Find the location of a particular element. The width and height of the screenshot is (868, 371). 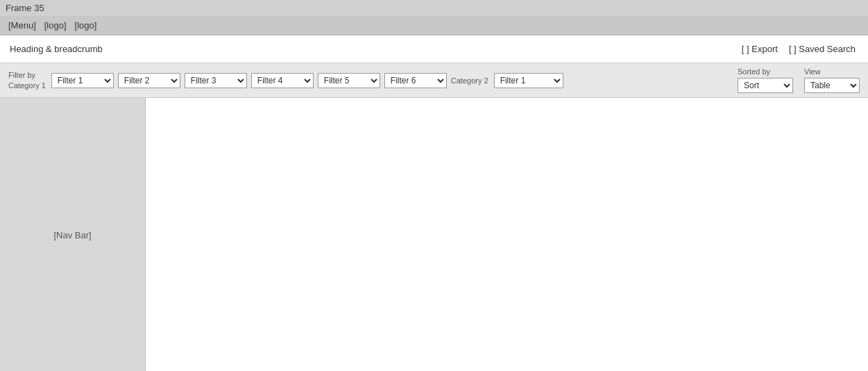

filter-selects-row: Filter 1 Filter 2 Filter 3 Filter 4 Filt… is located at coordinates (307, 81).